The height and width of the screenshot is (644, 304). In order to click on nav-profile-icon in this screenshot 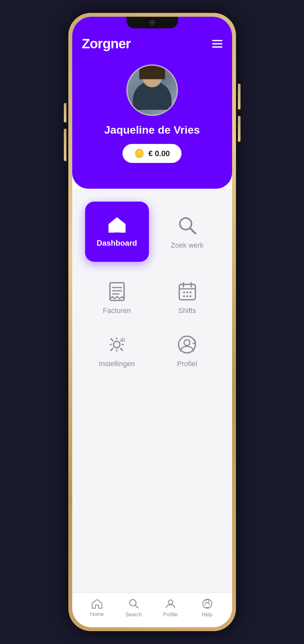, I will do `click(171, 604)`.